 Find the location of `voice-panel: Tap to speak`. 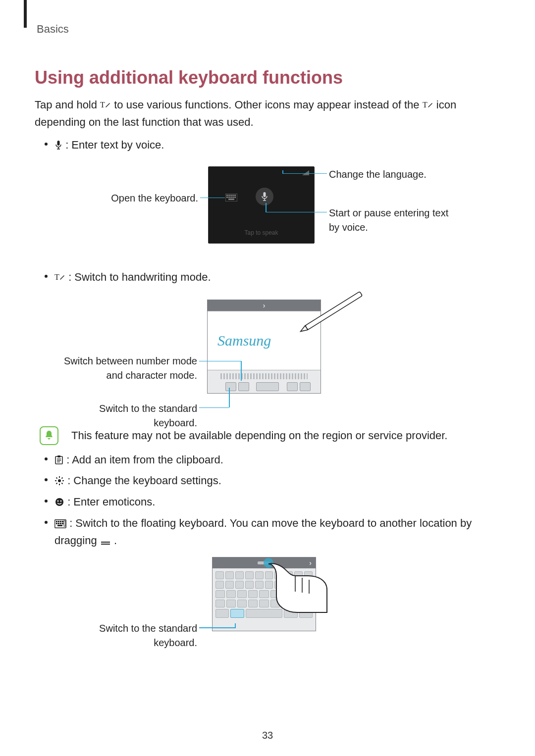

voice-panel: Tap to speak is located at coordinates (262, 205).